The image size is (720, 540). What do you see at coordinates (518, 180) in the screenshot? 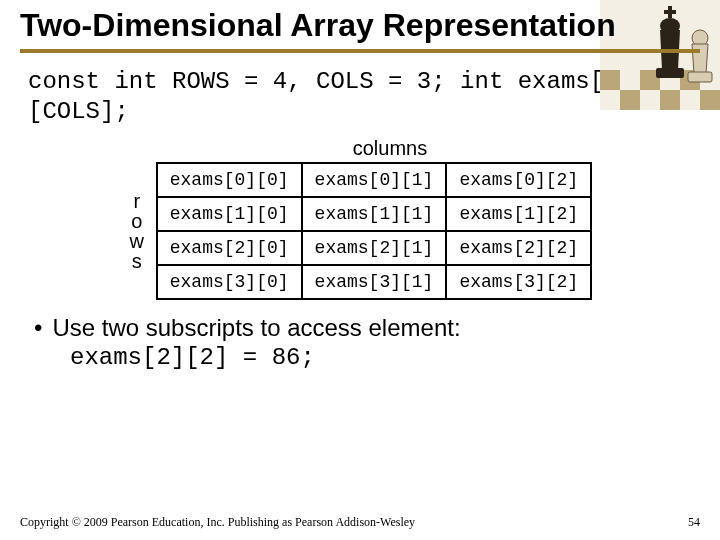
I see `cell: exams[0][2]` at bounding box center [518, 180].